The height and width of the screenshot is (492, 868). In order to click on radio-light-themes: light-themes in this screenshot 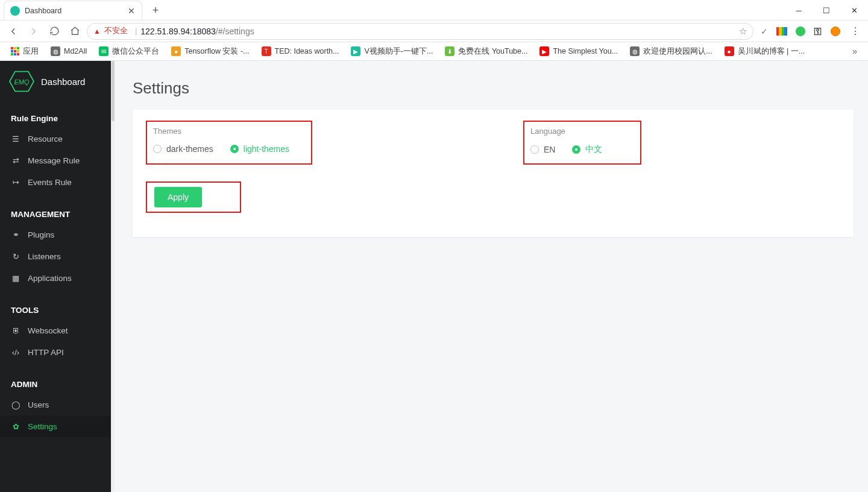, I will do `click(260, 149)`.